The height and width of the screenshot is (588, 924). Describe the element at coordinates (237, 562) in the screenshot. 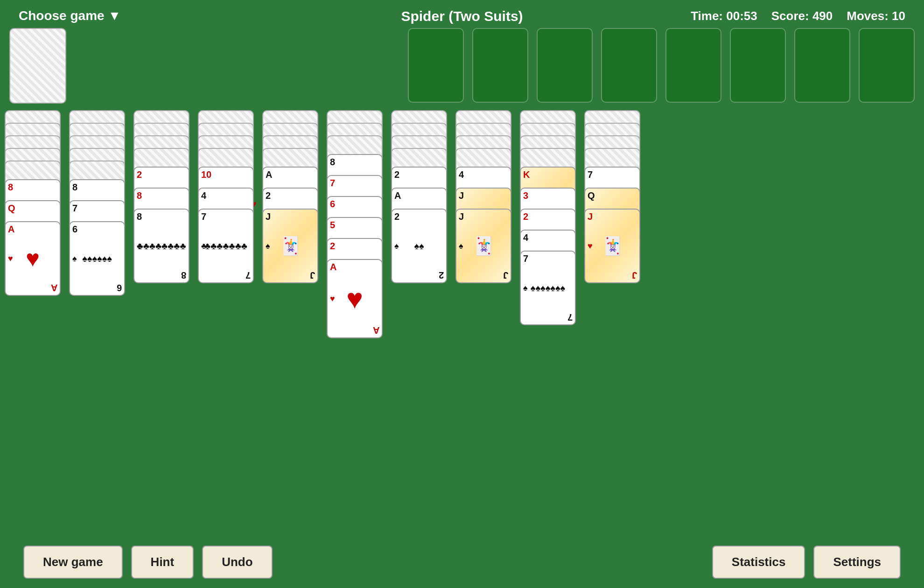

I see `undo-button: Undo` at that location.